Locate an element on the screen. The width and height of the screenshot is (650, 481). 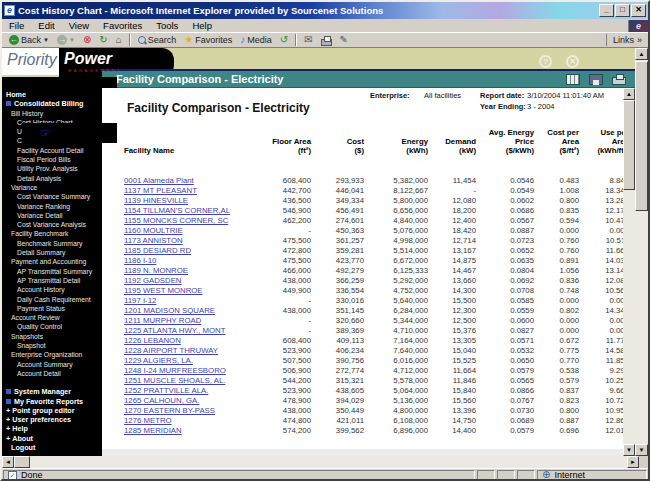
sidebar-item: My Favorite Reports is located at coordinates (60, 402).